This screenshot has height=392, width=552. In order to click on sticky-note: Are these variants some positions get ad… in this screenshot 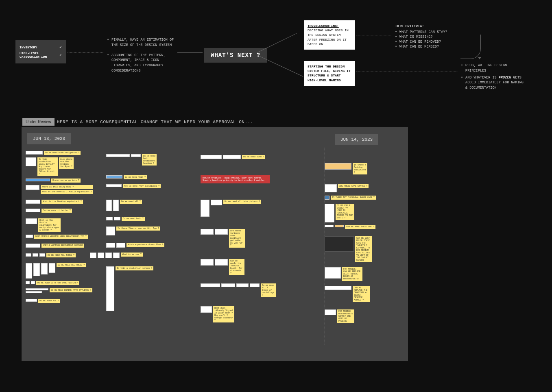, I will do `click(237, 238)`.